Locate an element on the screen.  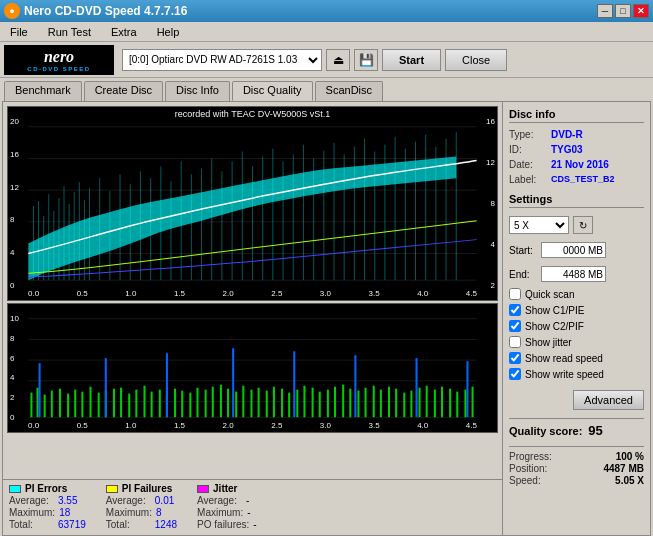
pi-errors-avg-val: 3.55 is located at coordinates (68, 500).